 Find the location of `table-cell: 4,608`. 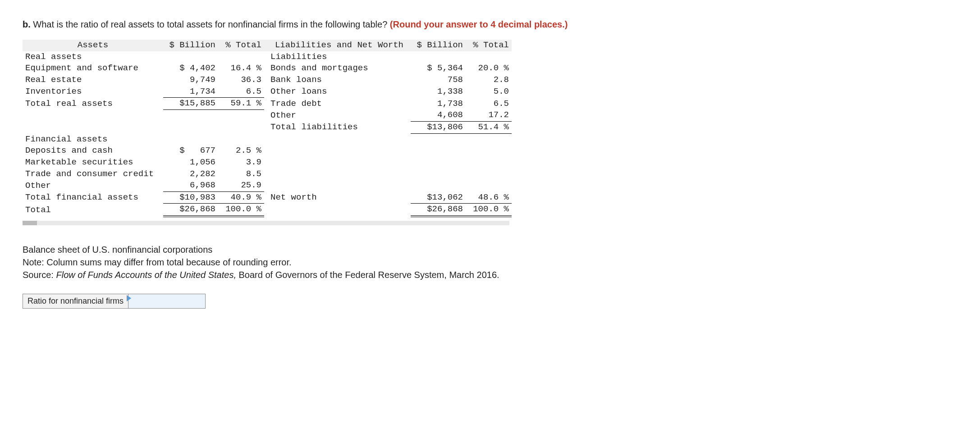

table-cell: 4,608 is located at coordinates (438, 115).